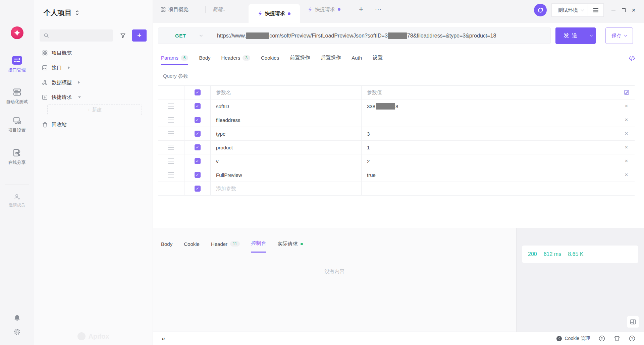 This screenshot has width=644, height=345. I want to click on param-name-input: product, so click(286, 147).